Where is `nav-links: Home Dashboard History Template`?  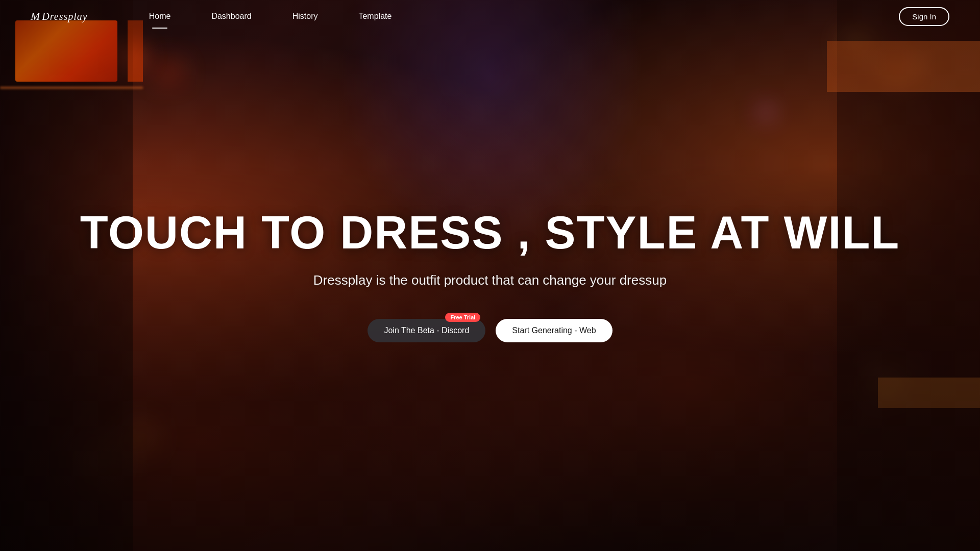 nav-links: Home Dashboard History Template is located at coordinates (514, 16).